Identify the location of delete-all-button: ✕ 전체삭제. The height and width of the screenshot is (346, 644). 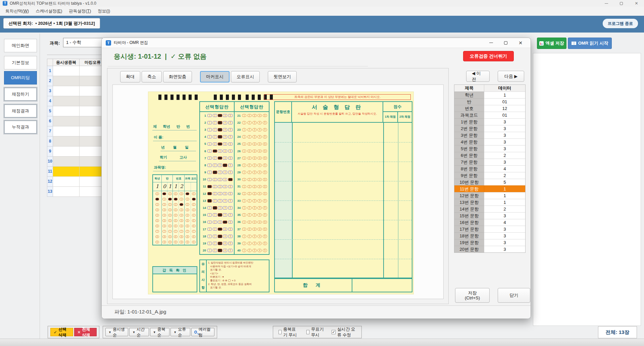
(86, 332).